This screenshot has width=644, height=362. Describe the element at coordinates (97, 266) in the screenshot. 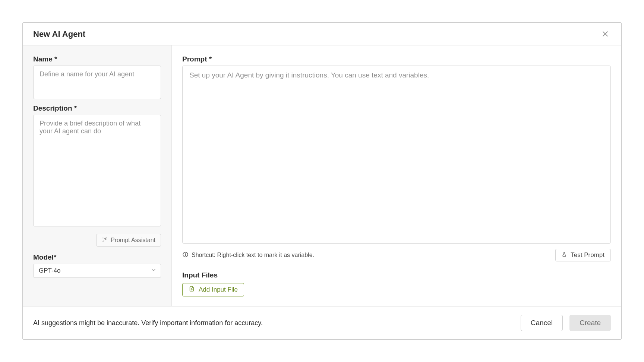

I see `model-field-group: Model*` at that location.